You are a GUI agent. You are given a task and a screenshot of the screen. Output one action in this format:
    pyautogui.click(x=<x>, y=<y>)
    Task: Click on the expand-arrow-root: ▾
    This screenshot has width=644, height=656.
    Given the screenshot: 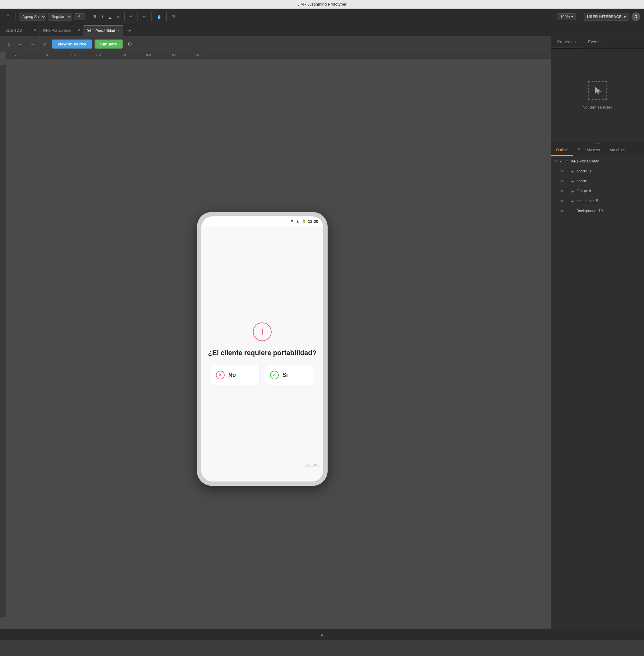 What is the action you would take?
    pyautogui.click(x=561, y=161)
    